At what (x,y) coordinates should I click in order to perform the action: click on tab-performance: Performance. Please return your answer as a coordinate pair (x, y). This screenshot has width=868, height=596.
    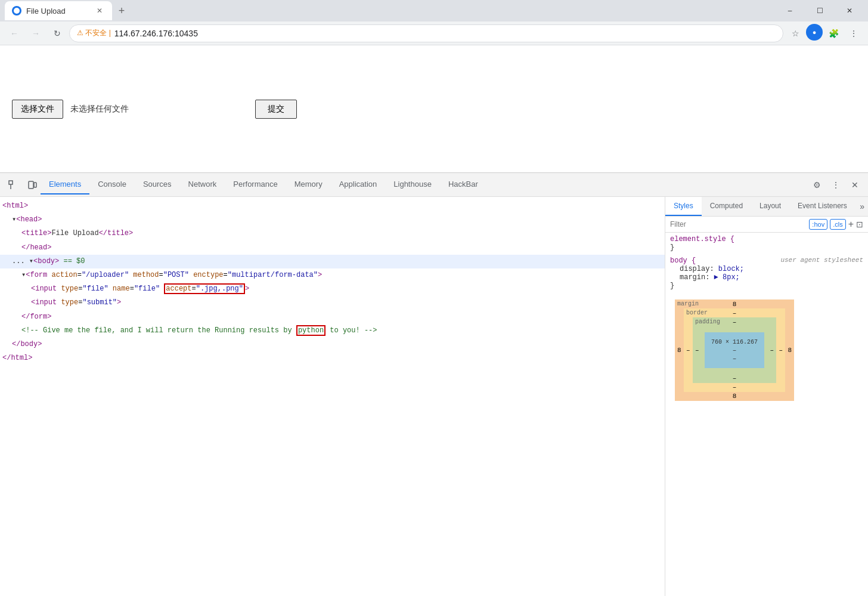
    Looking at the image, I should click on (255, 185).